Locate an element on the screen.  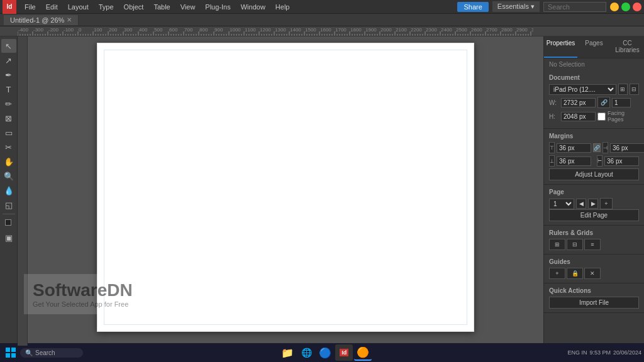
gradient-tool: ◱ is located at coordinates (9, 205).